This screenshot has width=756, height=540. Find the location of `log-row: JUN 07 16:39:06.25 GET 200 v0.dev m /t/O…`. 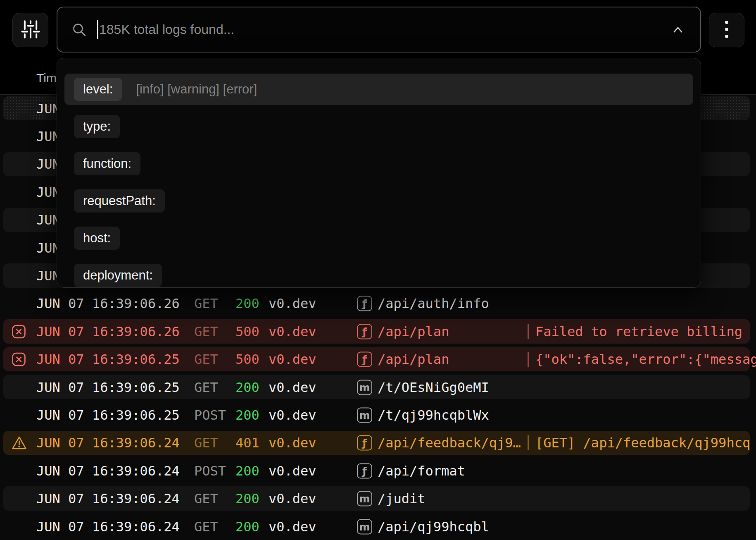

log-row: JUN 07 16:39:06.25 GET 200 v0.dev m /t/O… is located at coordinates (378, 387).